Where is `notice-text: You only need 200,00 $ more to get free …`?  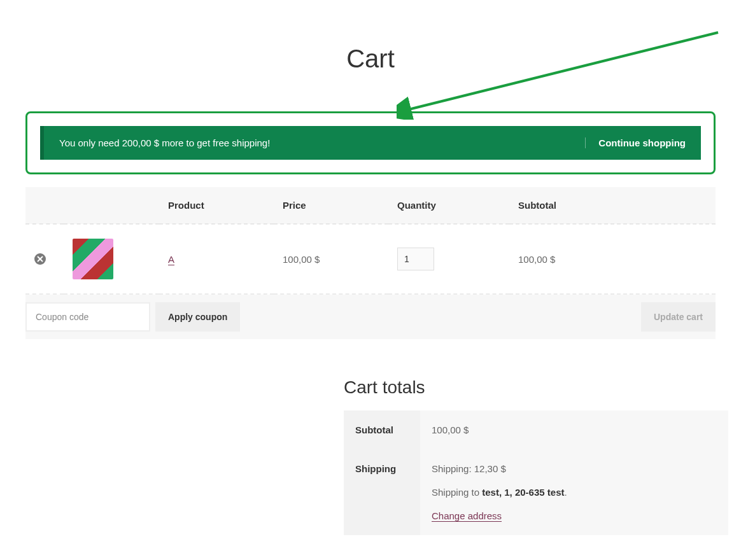 notice-text: You only need 200,00 $ more to get free … is located at coordinates (164, 143).